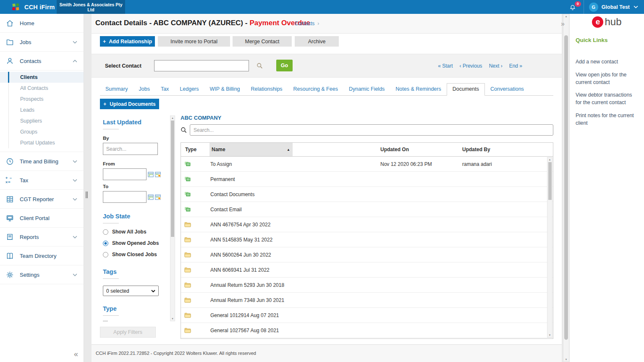  What do you see at coordinates (307, 24) in the screenshot?
I see `breadcrumb: Contacts›` at bounding box center [307, 24].